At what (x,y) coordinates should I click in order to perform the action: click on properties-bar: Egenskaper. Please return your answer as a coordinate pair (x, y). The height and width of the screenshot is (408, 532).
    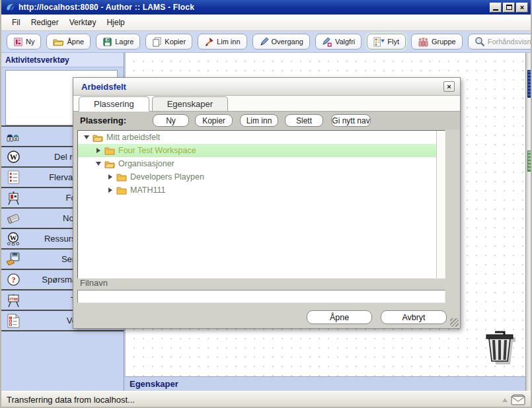
    Looking at the image, I should click on (325, 384).